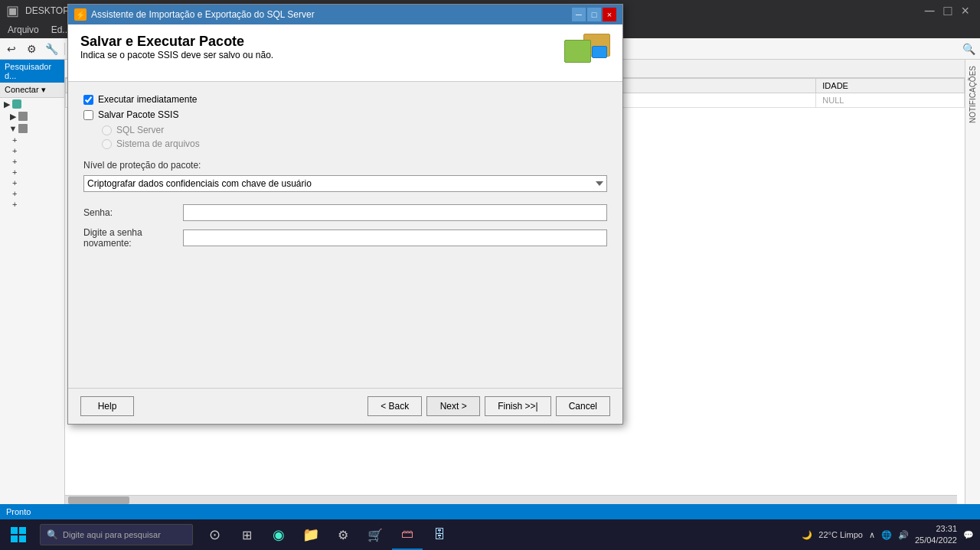  I want to click on help-button: Help, so click(107, 406).